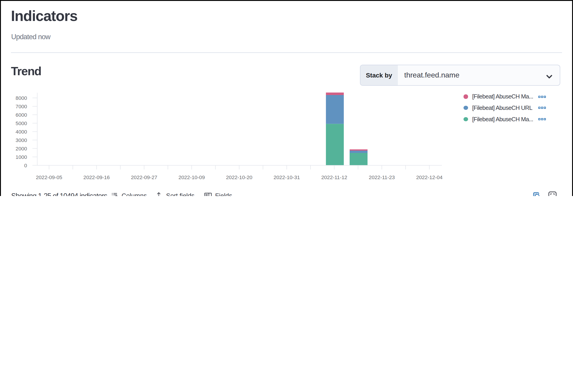 Image resolution: width=573 pixels, height=392 pixels. I want to click on svg-text: 2022-09-05, so click(49, 177).